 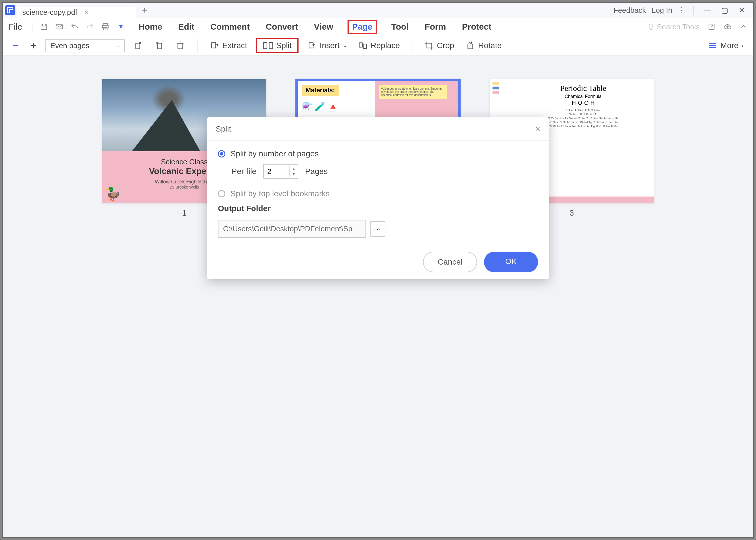 I want to click on radio-unchecked-icon, so click(x=222, y=194).